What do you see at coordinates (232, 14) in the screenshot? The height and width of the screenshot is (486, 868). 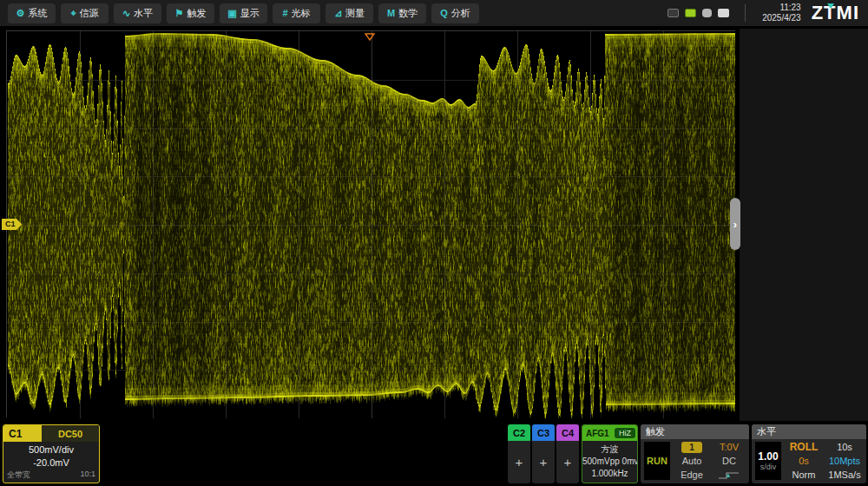 I see `screen-icon: ▣` at bounding box center [232, 14].